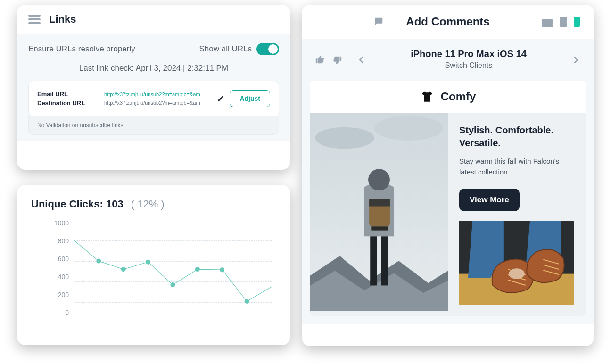 The image size is (611, 364). Describe the element at coordinates (448, 60) in the screenshot. I see `client-bar: iPhone 11 Pro Max iOS 14 Switch Clients` at that location.